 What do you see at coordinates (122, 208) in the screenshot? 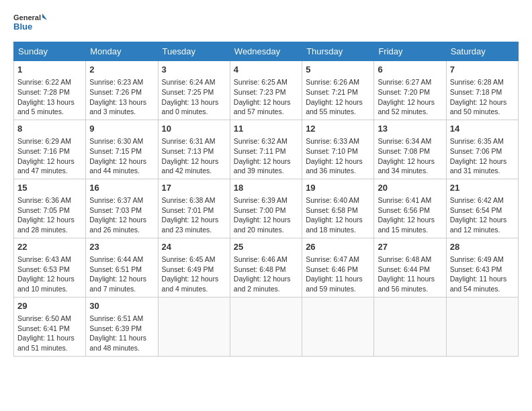
I see `calendar-day-cell: 16Sunrise: 6:37 AMSunset: 7:03 PMDayligh…` at bounding box center [122, 208].